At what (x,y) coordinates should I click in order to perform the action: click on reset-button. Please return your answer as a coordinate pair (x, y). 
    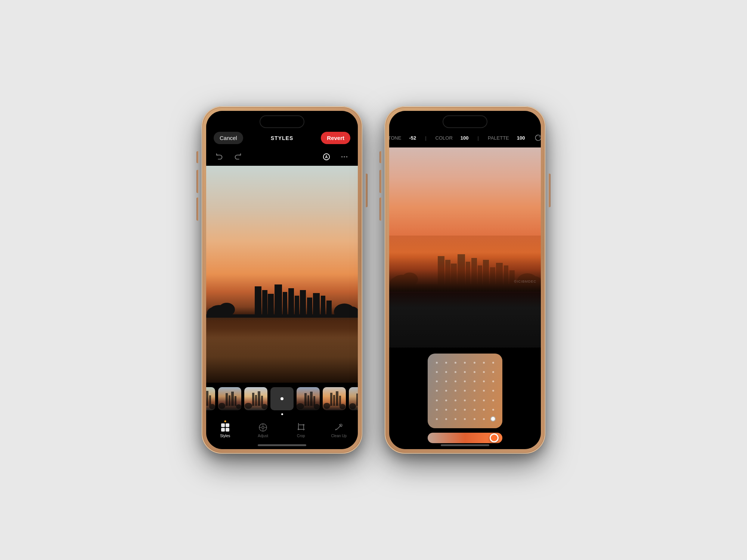
    Looking at the image, I should click on (538, 138).